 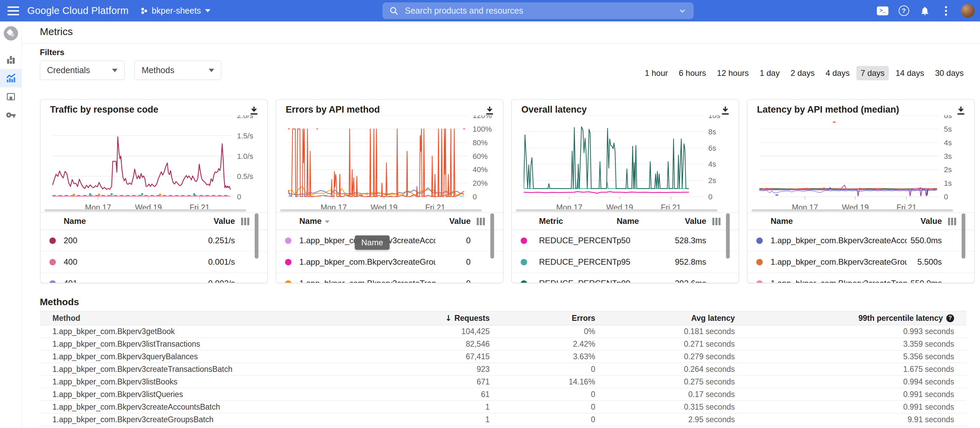 What do you see at coordinates (448, 318) in the screenshot?
I see `sort-descending-icon: ↓` at bounding box center [448, 318].